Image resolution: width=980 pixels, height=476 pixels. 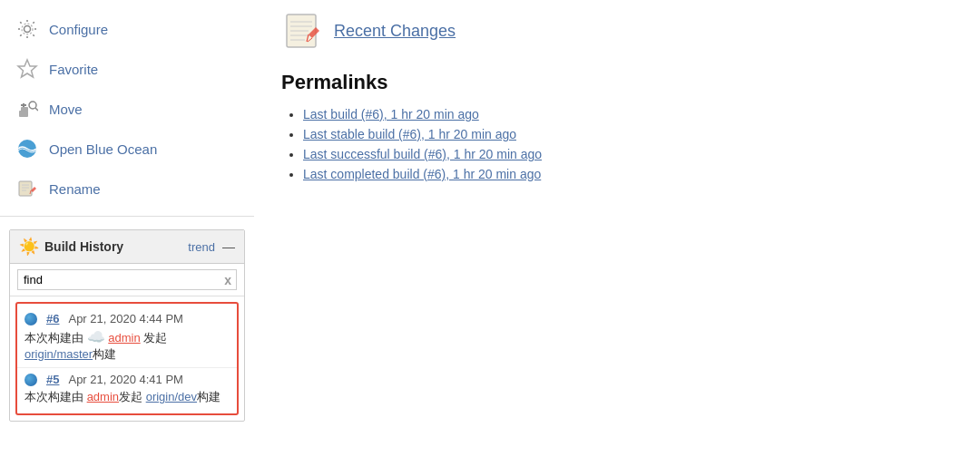 What do you see at coordinates (125, 379) in the screenshot?
I see `build-date-5: Apr 21, 2020 4:41 PM` at bounding box center [125, 379].